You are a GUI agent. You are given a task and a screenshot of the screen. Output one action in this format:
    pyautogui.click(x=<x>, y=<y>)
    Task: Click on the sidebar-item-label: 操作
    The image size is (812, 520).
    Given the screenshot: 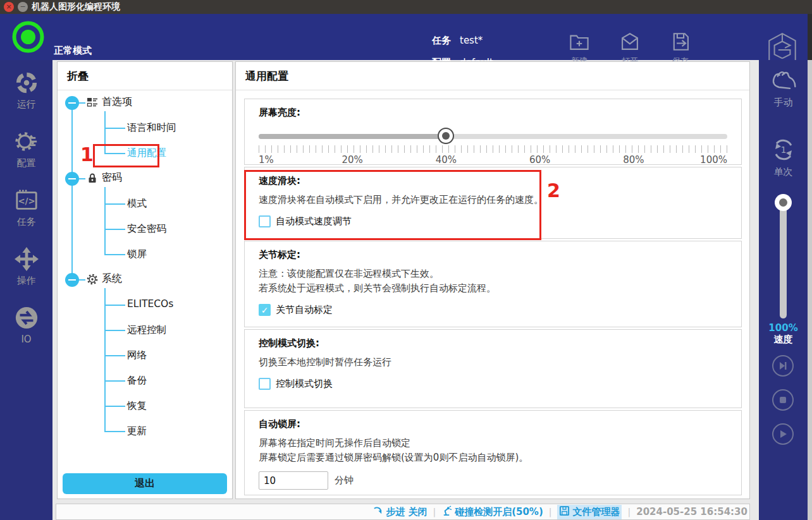 What is the action you would take?
    pyautogui.click(x=27, y=281)
    